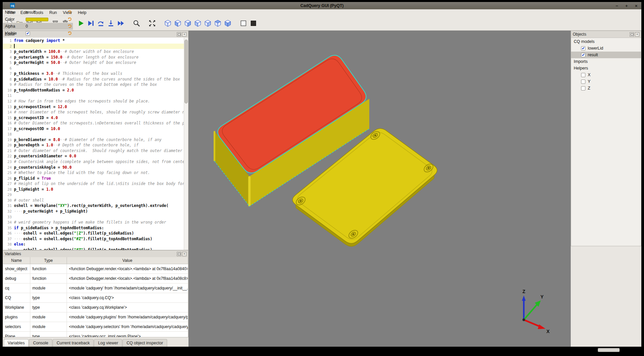  I want to click on code-line-30: 30# outer shell, so click(93, 200).